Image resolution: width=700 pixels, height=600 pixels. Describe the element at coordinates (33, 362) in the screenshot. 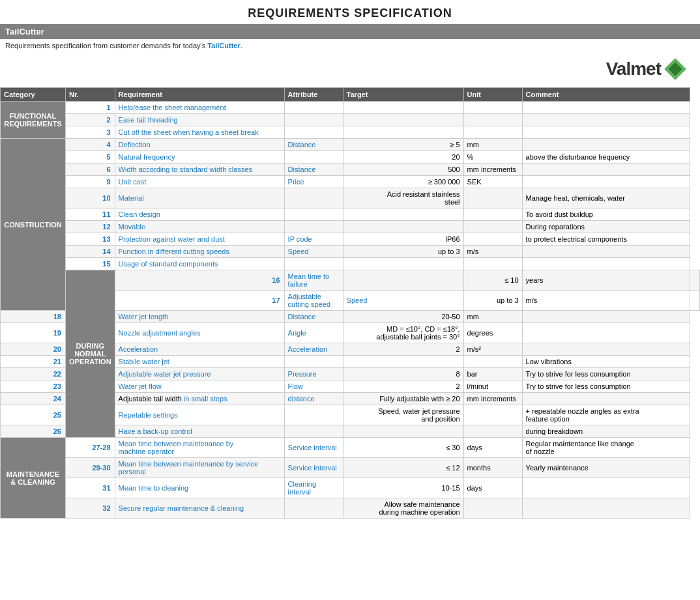

I see `nr-cell: 21` at that location.